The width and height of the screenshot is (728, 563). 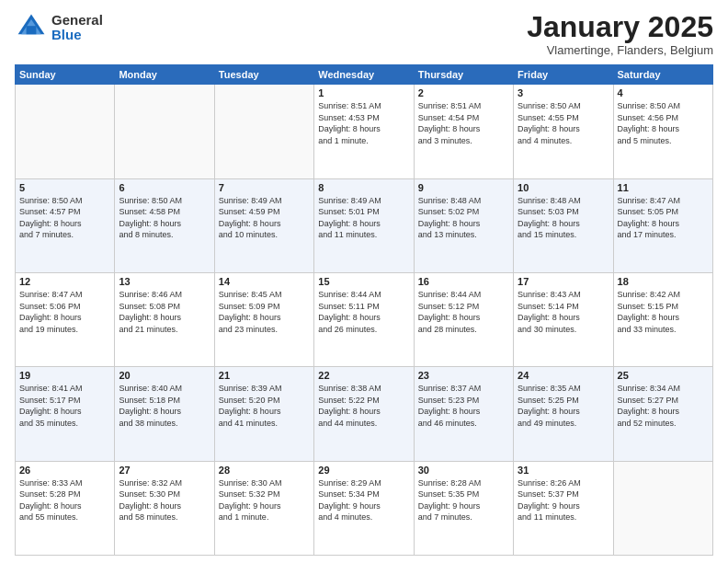 I want to click on day-info: Sunrise: 8:29 AM Sunset: 5:34 PM Dayligh…, so click(x=364, y=500).